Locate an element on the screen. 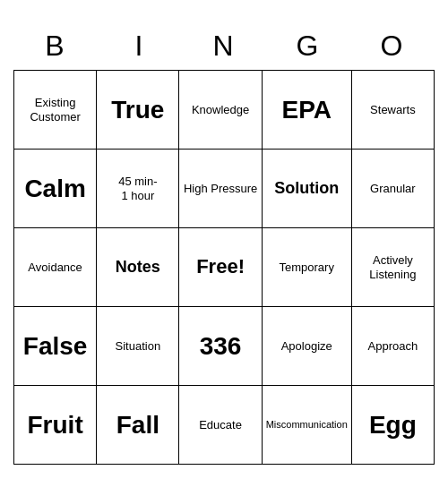 The width and height of the screenshot is (448, 487). bingo-cell: Knowledge is located at coordinates (220, 110).